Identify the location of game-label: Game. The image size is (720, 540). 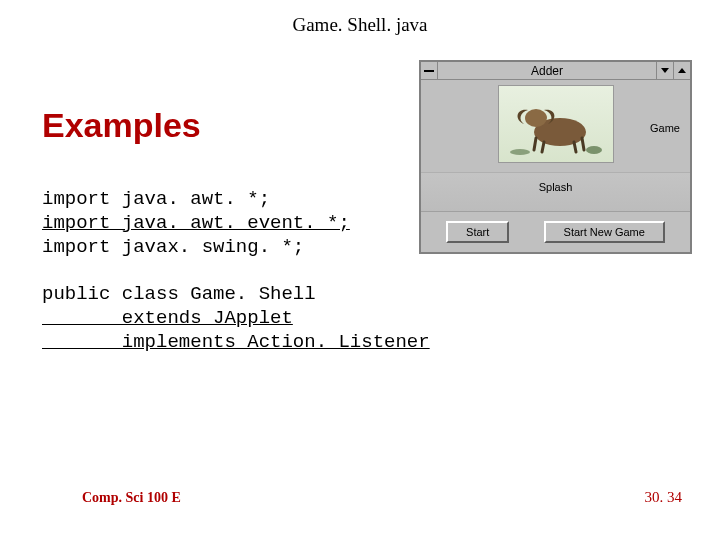
(665, 128).